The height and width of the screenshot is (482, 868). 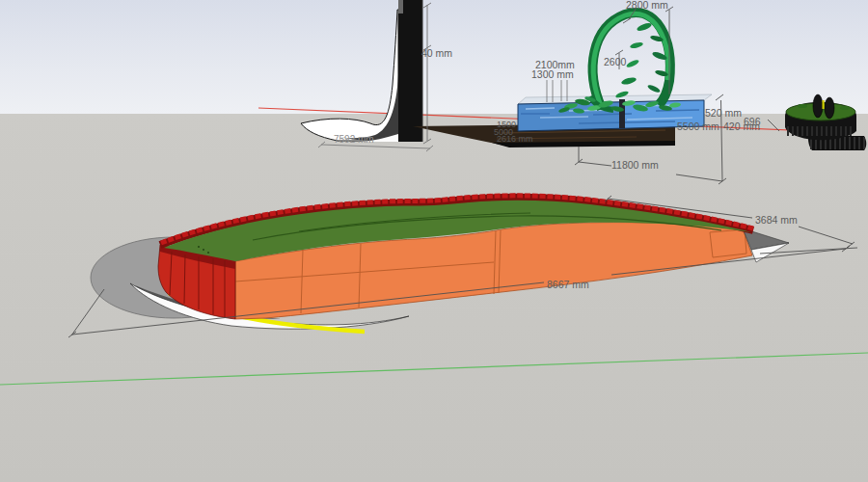 I want to click on dim-label-tower-height: 40 mm, so click(x=437, y=54).